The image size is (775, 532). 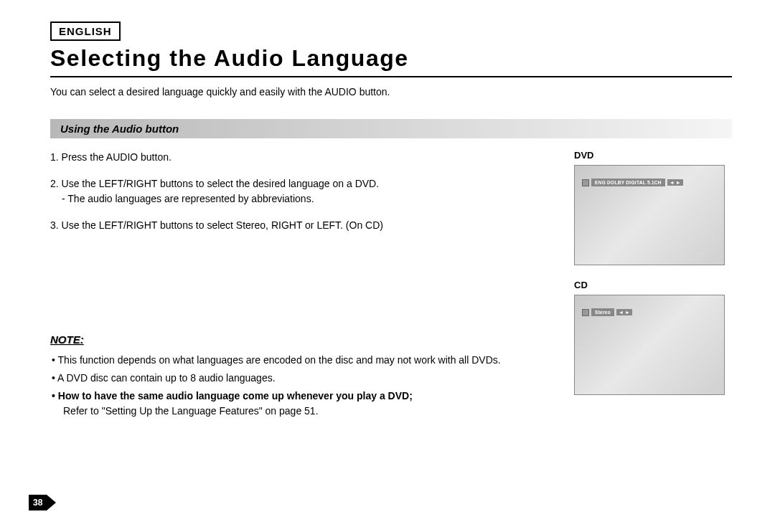 I want to click on note-2: • A DVD disc can contain up to 8 audio l…, so click(x=298, y=379).